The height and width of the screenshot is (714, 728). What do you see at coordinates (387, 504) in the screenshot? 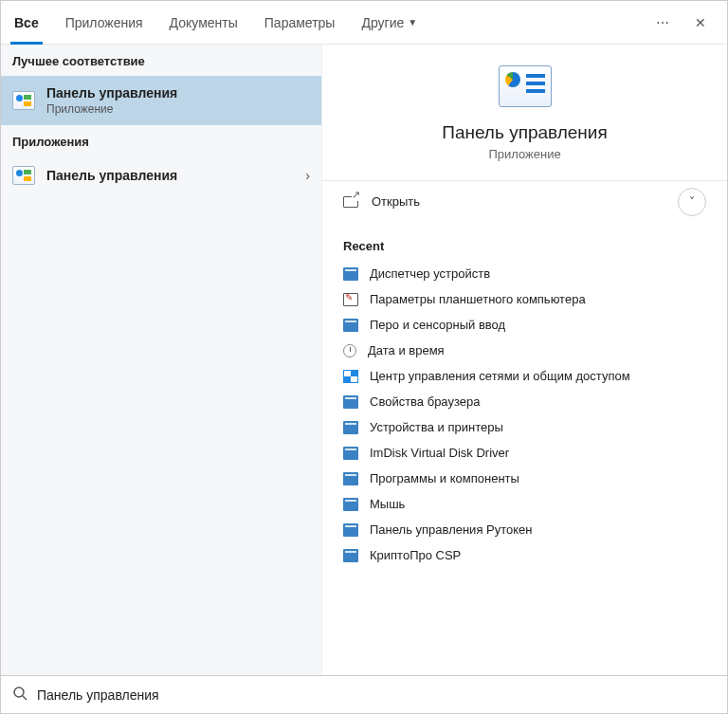
I see `recent-item-label: Мышь` at bounding box center [387, 504].